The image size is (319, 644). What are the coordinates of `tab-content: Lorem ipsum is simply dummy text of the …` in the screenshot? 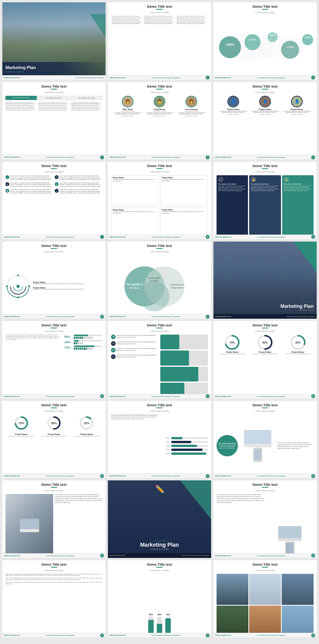 It's located at (54, 131).